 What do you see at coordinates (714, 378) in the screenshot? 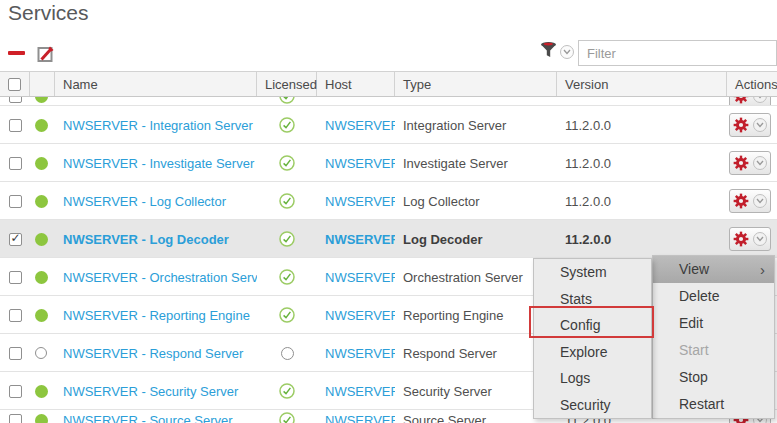
I see `menu-item-stop: Stop›` at bounding box center [714, 378].